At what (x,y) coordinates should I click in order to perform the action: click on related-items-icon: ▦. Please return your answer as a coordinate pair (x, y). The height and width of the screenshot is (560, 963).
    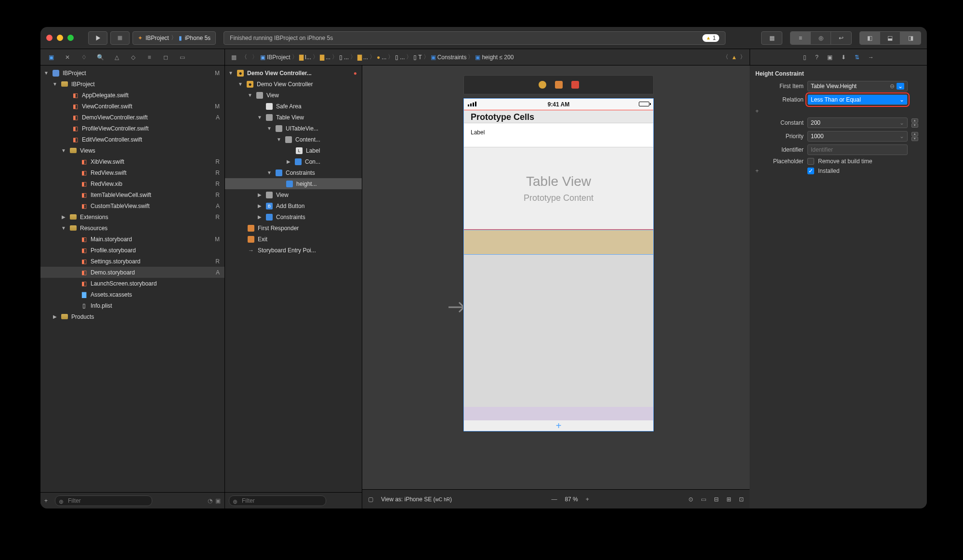
    Looking at the image, I should click on (234, 57).